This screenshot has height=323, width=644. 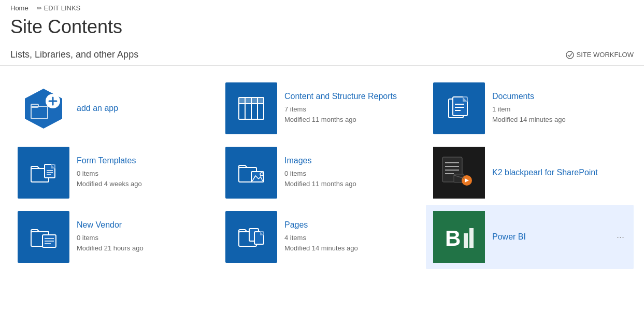 What do you see at coordinates (144, 173) in the screenshot?
I see `app-info: Form Templates 0 itemsModified 4 weeks a…` at bounding box center [144, 173].